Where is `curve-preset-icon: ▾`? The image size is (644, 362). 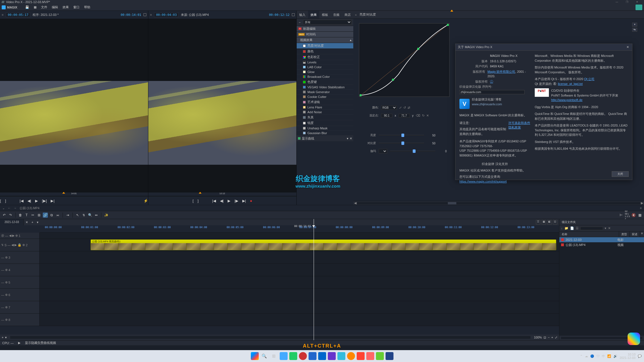 curve-preset-icon: ▾ is located at coordinates (635, 25).